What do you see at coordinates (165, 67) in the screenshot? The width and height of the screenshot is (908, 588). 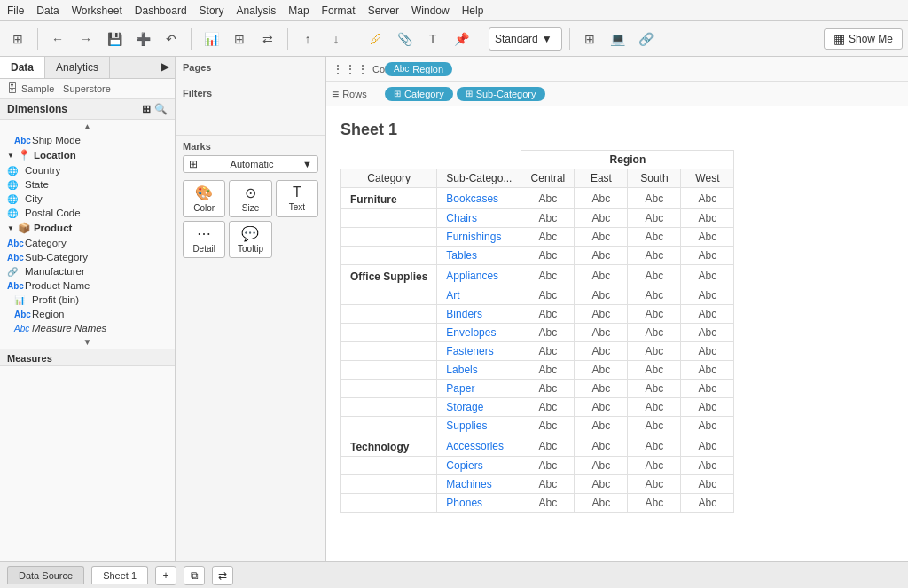 I see `panel-arrow: ▶` at bounding box center [165, 67].